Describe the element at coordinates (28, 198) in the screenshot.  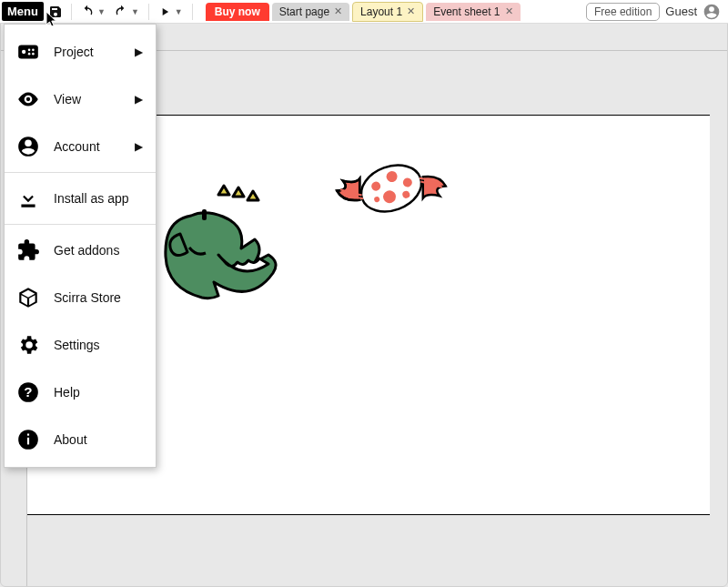
I see `install-icon` at that location.